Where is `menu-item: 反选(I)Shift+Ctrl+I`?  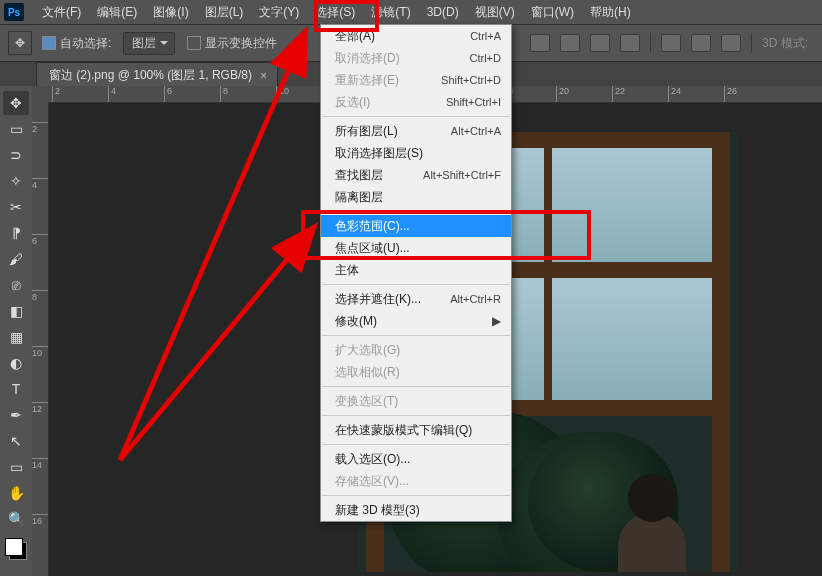 menu-item: 反选(I)Shift+Ctrl+I is located at coordinates (416, 102).